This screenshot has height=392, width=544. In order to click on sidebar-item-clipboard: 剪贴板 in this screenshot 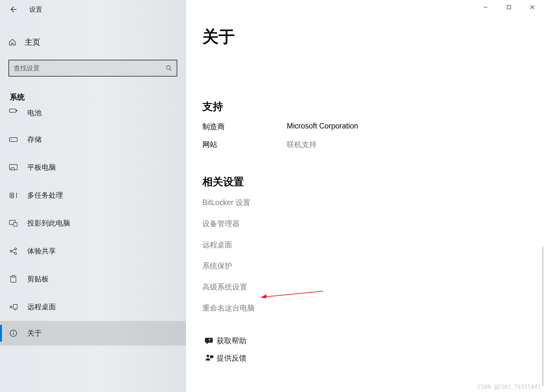, I will do `click(93, 279)`.